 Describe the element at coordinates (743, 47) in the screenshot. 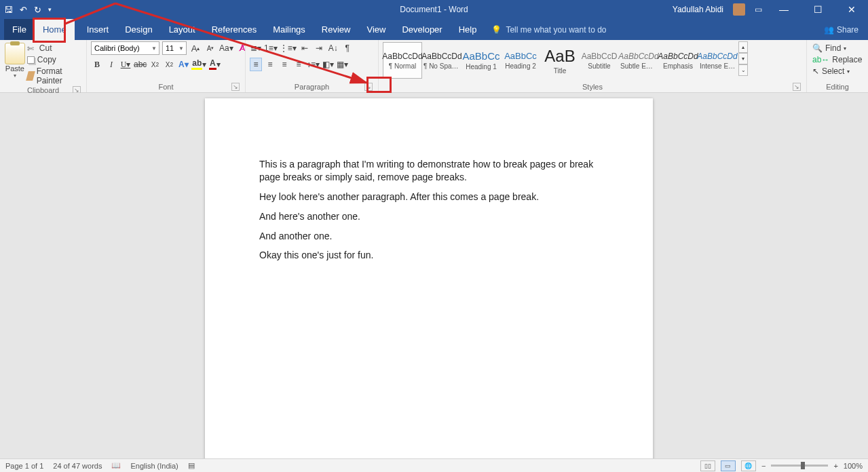

I see `styles-up-button: ▴` at that location.